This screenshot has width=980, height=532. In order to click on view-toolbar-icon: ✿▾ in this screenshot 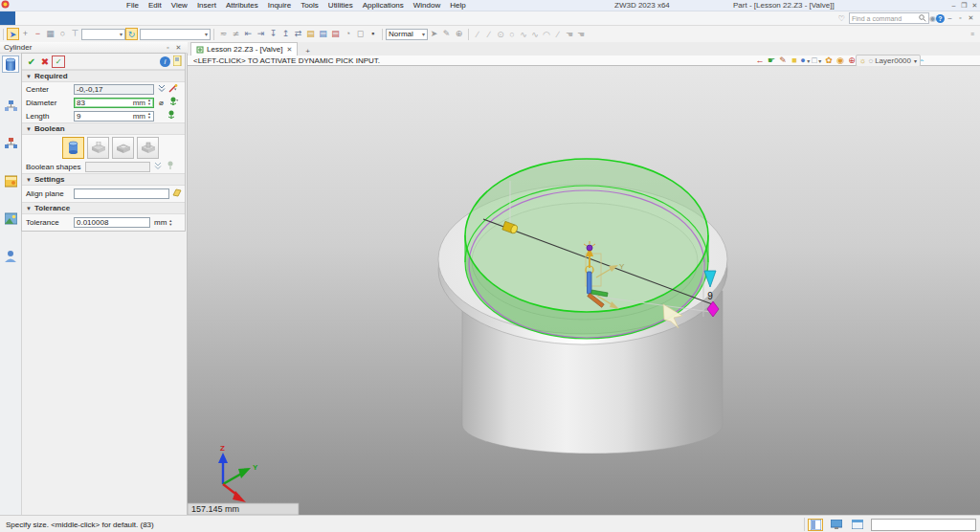, I will do `click(829, 61)`.